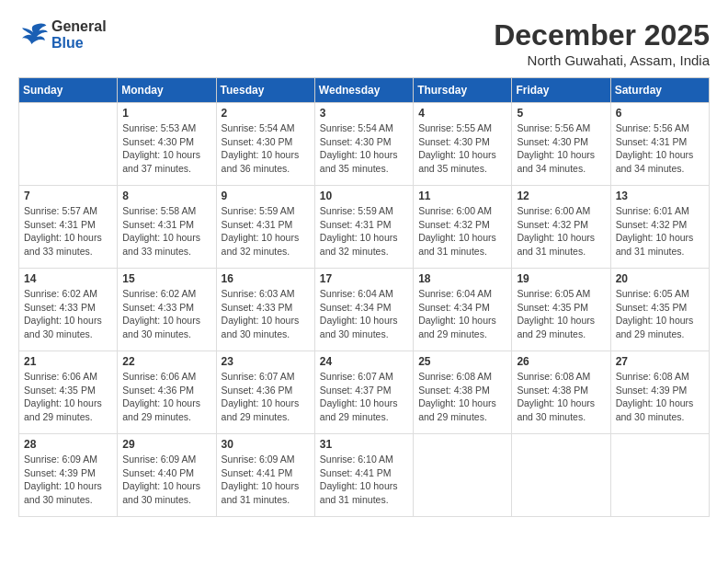  Describe the element at coordinates (68, 362) in the screenshot. I see `day-number: 21` at that location.